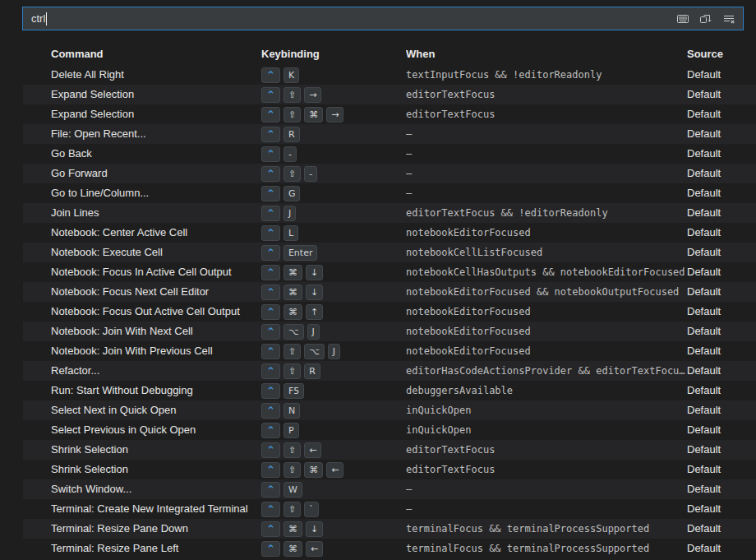  Describe the element at coordinates (334, 54) in the screenshot. I see `header-keybinding: Keybinding` at that location.